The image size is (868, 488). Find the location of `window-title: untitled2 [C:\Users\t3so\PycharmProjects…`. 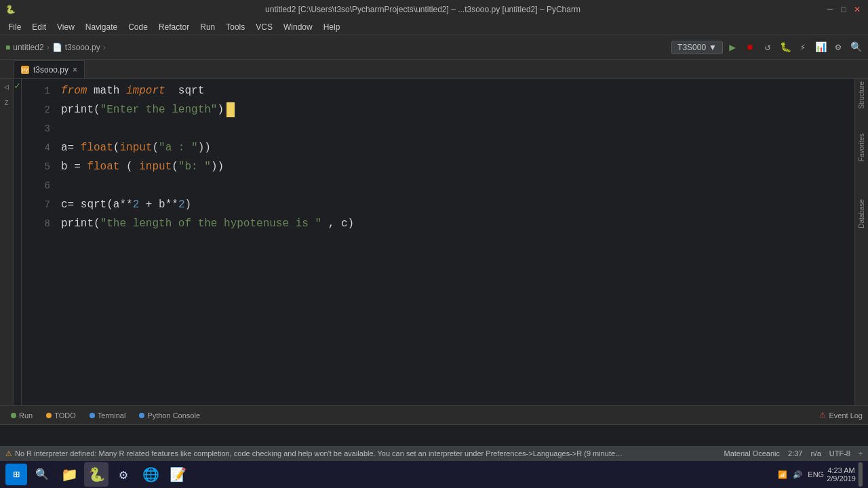

window-title: untitled2 [C:\Users\t3so\PycharmProjects… is located at coordinates (423, 9).